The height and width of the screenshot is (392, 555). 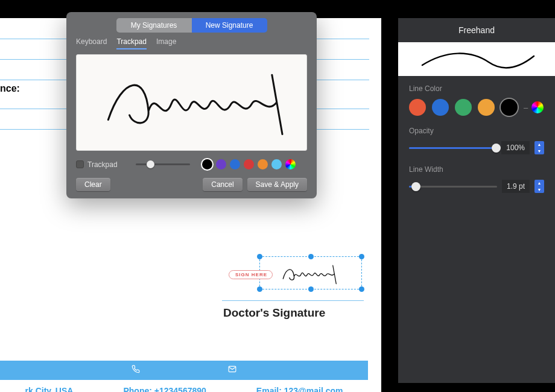 What do you see at coordinates (151, 164) in the screenshot?
I see `slider-thumb` at bounding box center [151, 164].